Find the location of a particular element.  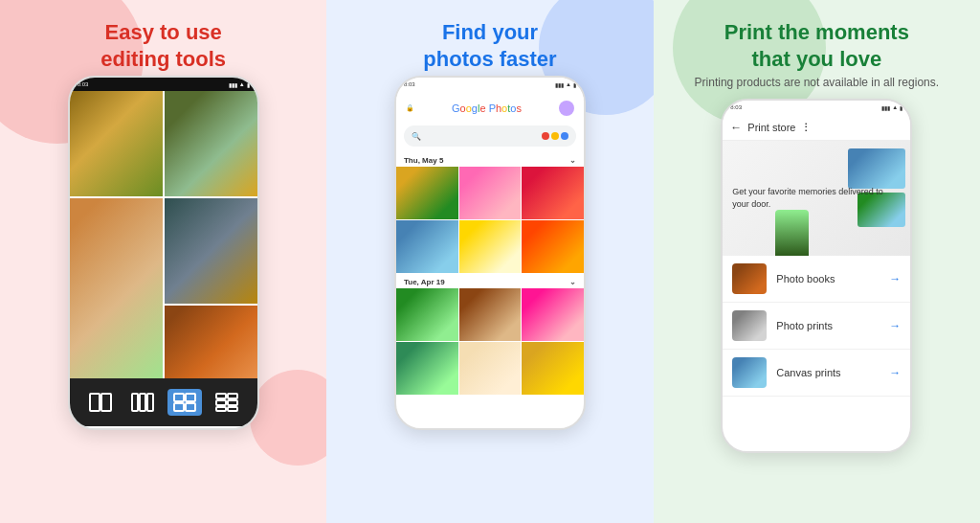

search-icon: 🔍 is located at coordinates (416, 136).